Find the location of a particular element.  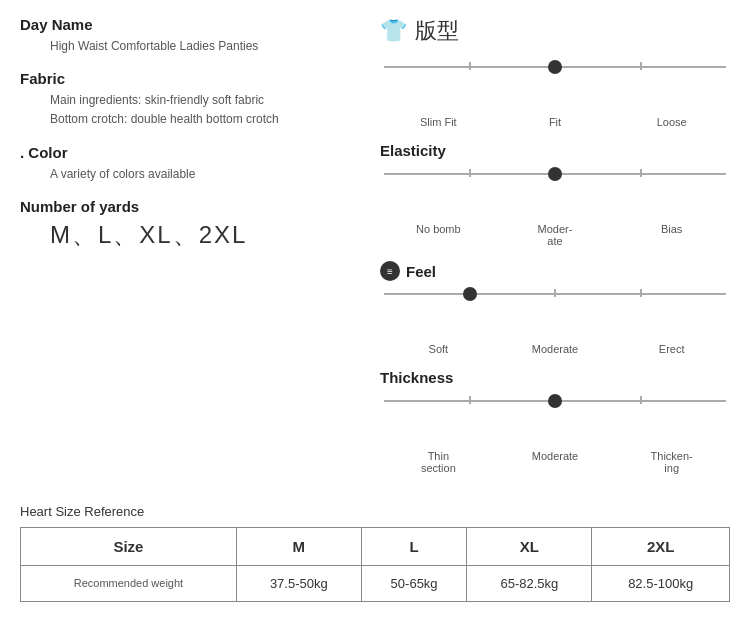

feel-track is located at coordinates (555, 305).